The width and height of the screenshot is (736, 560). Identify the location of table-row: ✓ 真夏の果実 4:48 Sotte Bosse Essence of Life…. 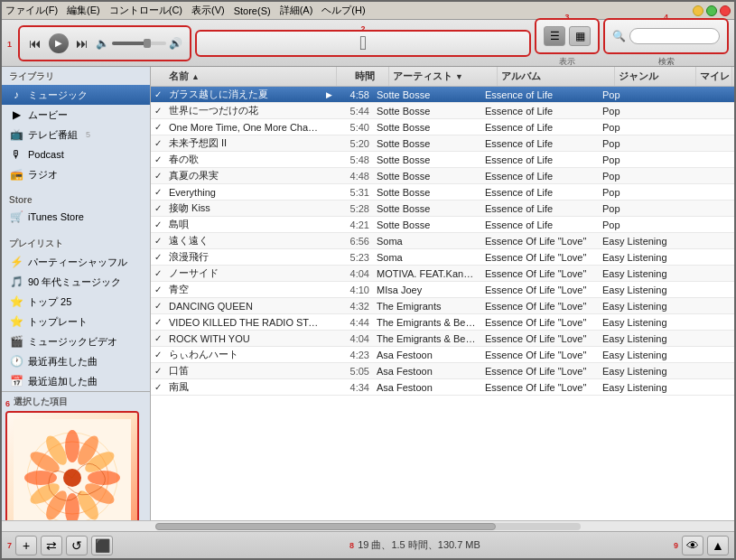
(443, 176).